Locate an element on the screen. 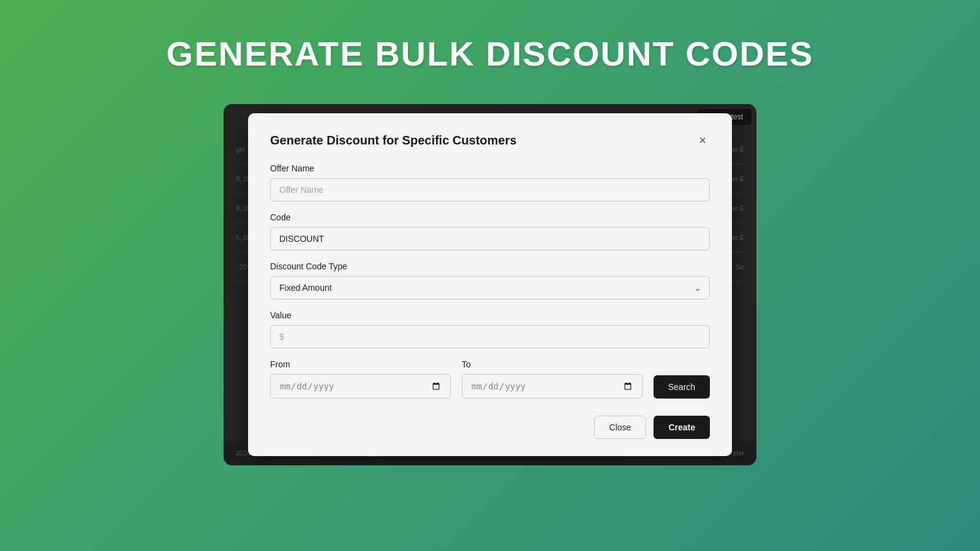 This screenshot has width=980, height=551. page-title: GENERATE BULK DISCOUNT CODES is located at coordinates (490, 54).